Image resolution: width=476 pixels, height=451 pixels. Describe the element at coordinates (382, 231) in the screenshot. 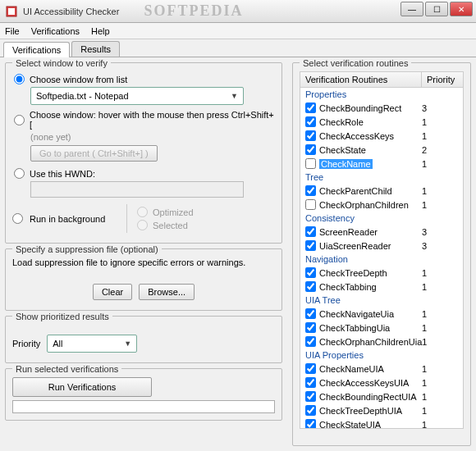

I see `routine-row: ScreenReader3` at that location.